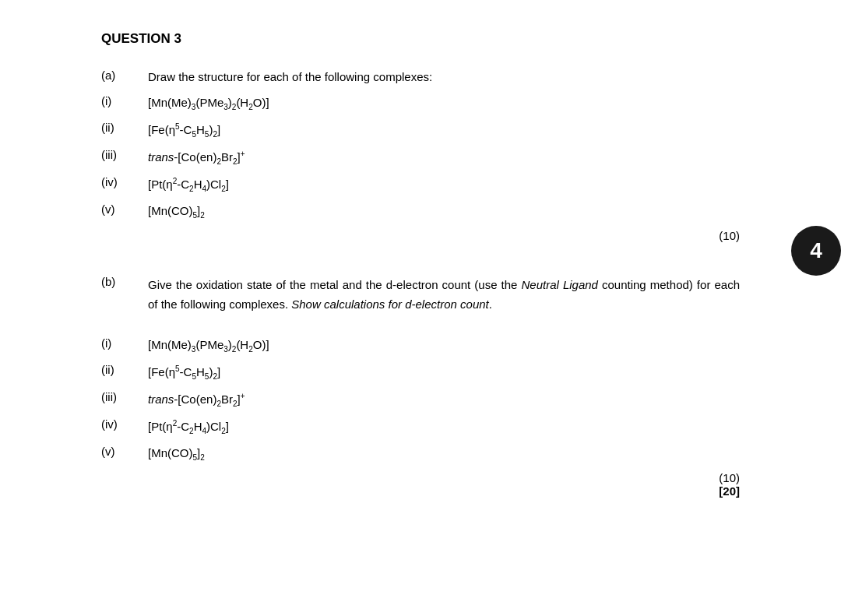  Describe the element at coordinates (444, 157) in the screenshot. I see `part-a-item-iii-formula: trans-[Co(en)2Br2]+` at that location.